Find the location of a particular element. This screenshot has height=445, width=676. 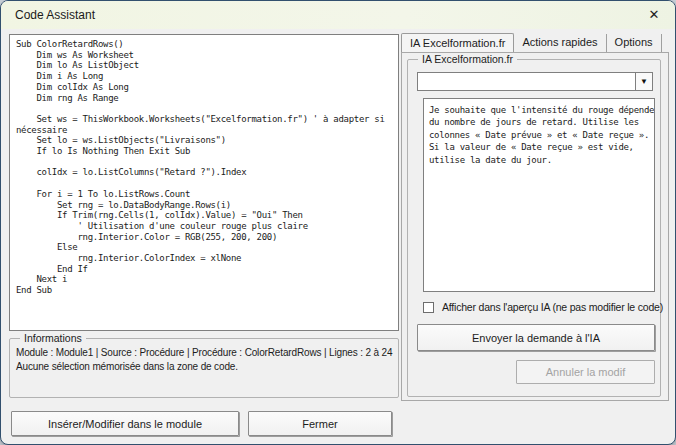

informations-group-label: Informations is located at coordinates (53, 338).